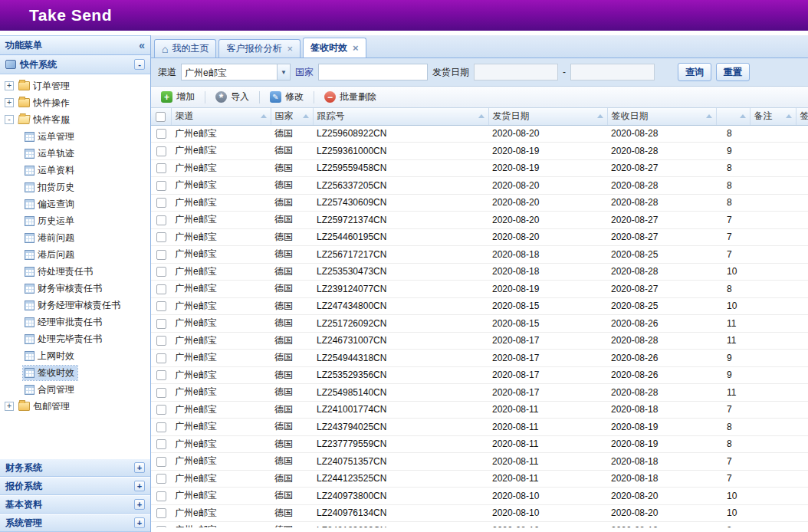 Image resolution: width=808 pixels, height=532 pixels. What do you see at coordinates (75, 486) in the screenshot?
I see `sidebar-section: 报价系统+` at bounding box center [75, 486].